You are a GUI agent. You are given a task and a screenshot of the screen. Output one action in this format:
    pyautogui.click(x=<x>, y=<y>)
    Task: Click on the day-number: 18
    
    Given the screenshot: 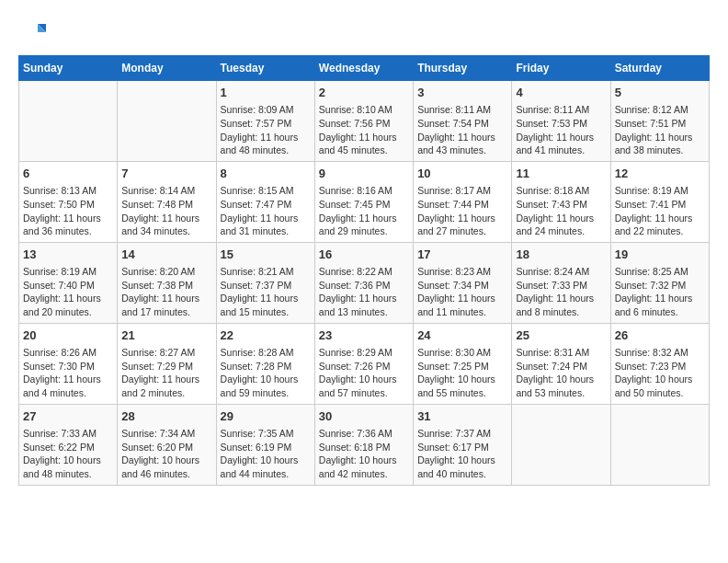 What is the action you would take?
    pyautogui.click(x=561, y=255)
    